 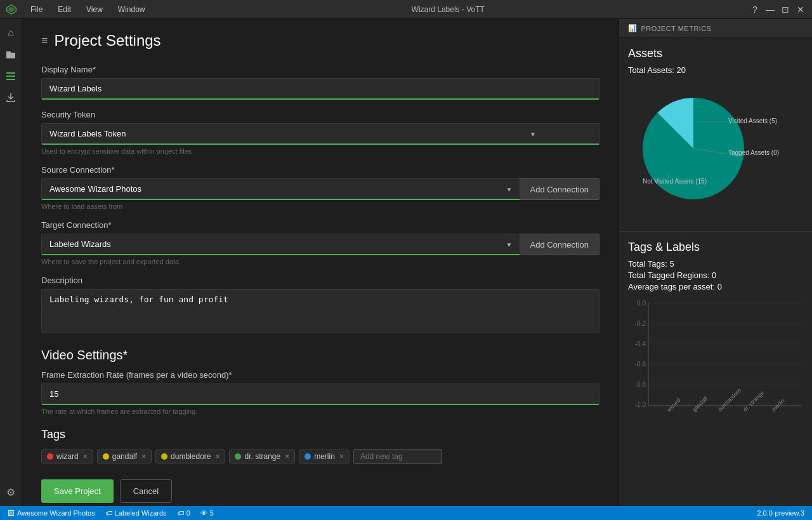 I want to click on bar-chart-svg: 0.0 -0.2 -0.4 -0.6 -0.8 -1.0, so click(x=717, y=366).